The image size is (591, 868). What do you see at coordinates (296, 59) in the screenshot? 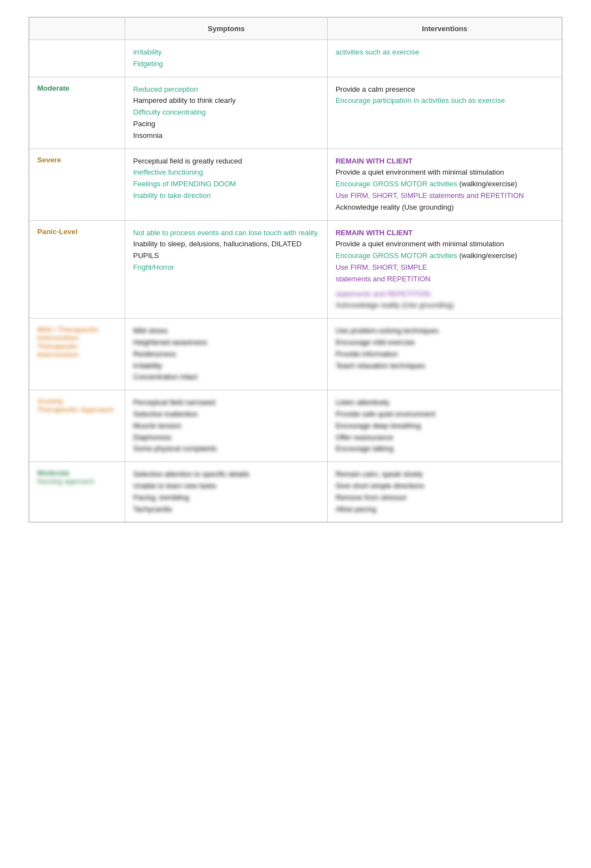
I see `table-row: irritabilityFidgetingactivities such as …` at bounding box center [296, 59].